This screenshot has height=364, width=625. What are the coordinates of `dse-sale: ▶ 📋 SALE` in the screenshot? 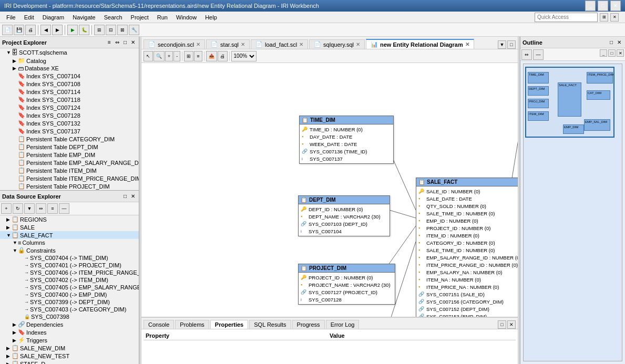 It's located at (69, 227).